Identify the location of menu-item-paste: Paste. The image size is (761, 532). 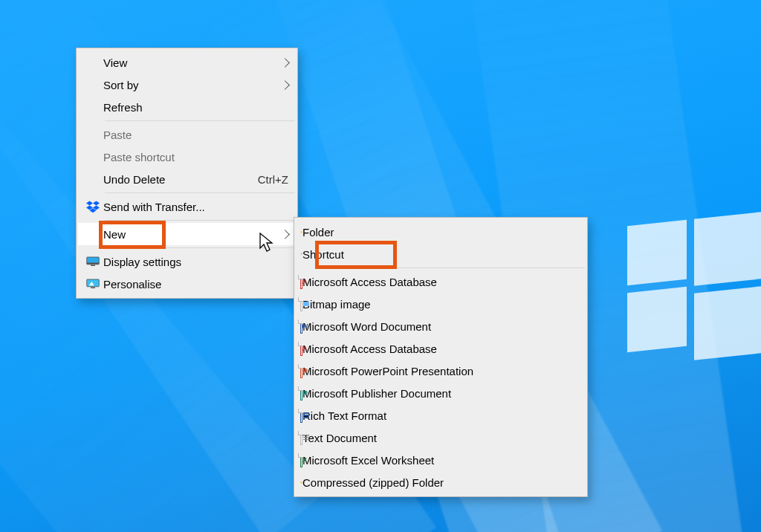
(187, 134).